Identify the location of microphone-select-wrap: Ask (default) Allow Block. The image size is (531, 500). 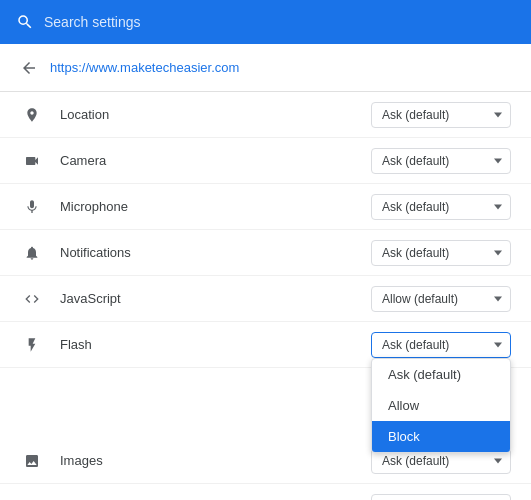
(441, 207).